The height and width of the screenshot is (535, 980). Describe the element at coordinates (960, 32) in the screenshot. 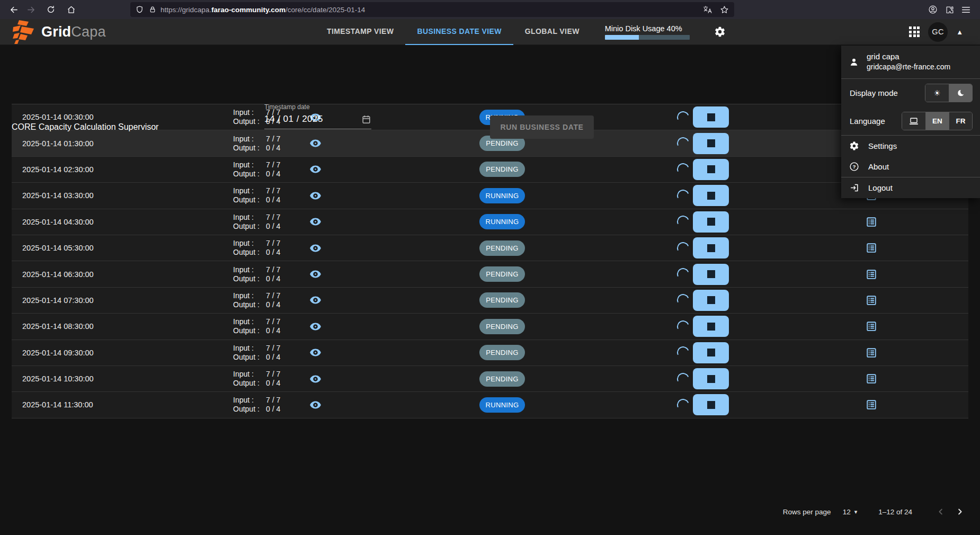

I see `collapse-menu-icon: ▲` at that location.